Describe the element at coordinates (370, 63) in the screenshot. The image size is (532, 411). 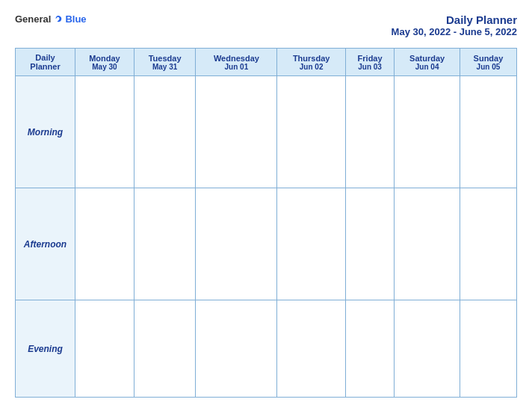
I see `col-header-fri: Friday Jun 03` at that location.